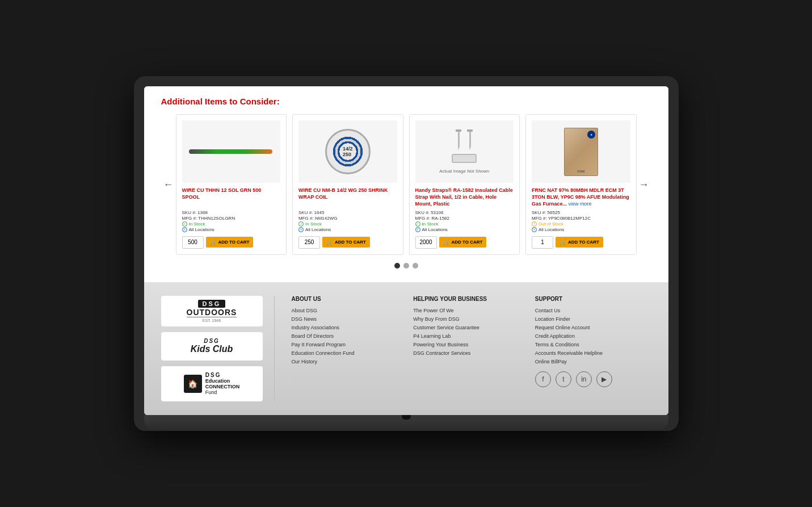 This screenshot has height=507, width=812. Describe the element at coordinates (193, 384) in the screenshot. I see `edu-icon-box: 🏠` at that location.